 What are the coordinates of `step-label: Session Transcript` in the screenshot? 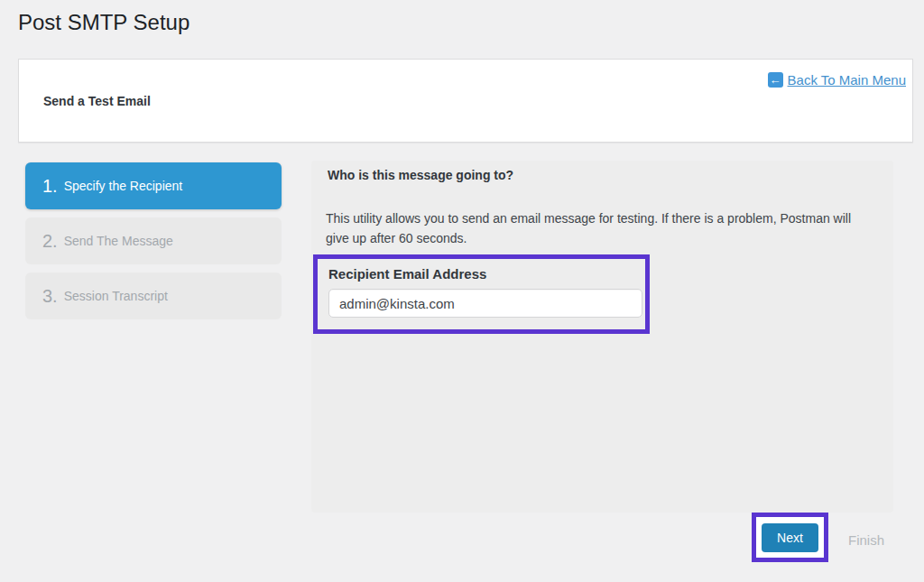 It's located at (116, 296).